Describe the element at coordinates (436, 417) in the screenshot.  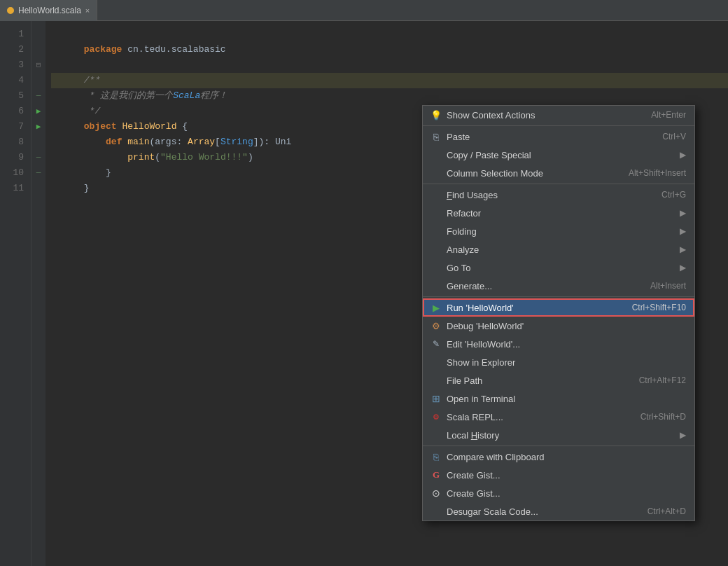
I see `scala-repl-icon: ⚙` at that location.